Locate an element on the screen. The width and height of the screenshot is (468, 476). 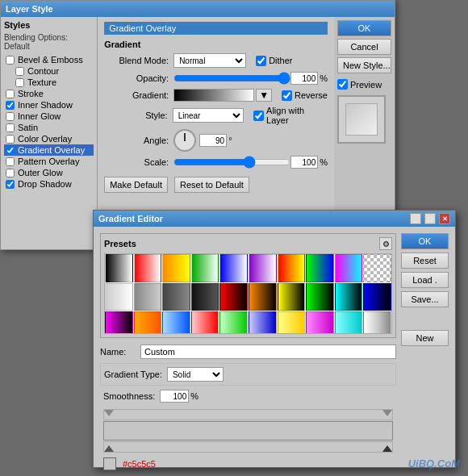
gradient-swatch is located at coordinates (214, 95).